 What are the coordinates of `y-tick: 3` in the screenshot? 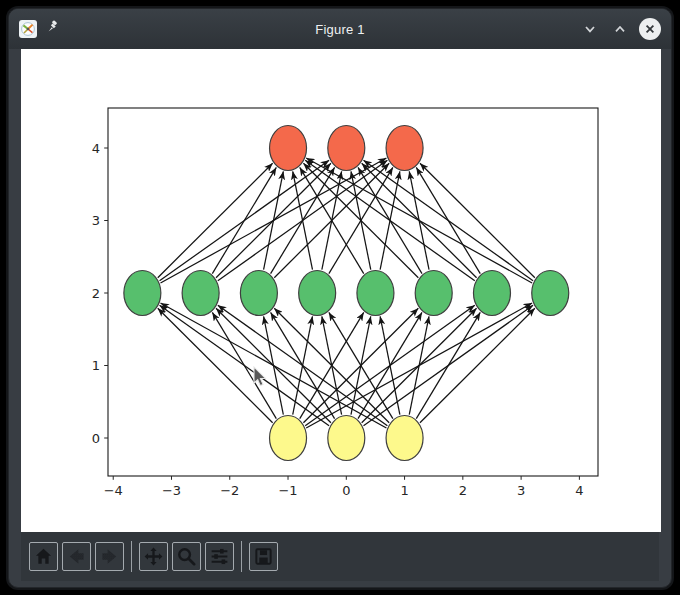 It's located at (100, 220).